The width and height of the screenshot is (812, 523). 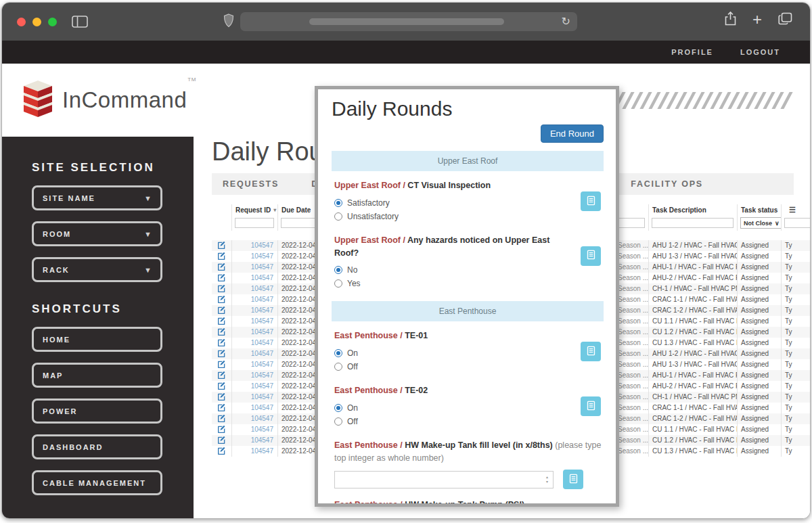 What do you see at coordinates (97, 234) in the screenshot?
I see `site-dropdown-room: ROOM▼` at bounding box center [97, 234].